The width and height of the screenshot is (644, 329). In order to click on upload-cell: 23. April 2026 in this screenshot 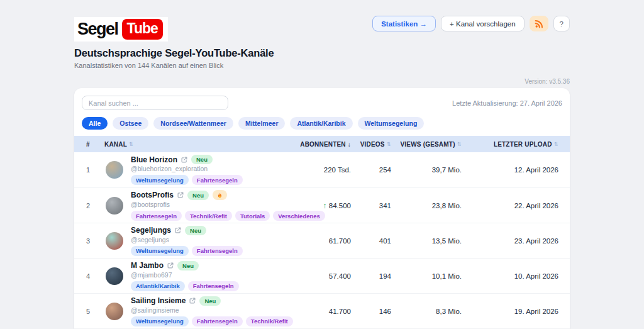, I will do `click(517, 241)`.